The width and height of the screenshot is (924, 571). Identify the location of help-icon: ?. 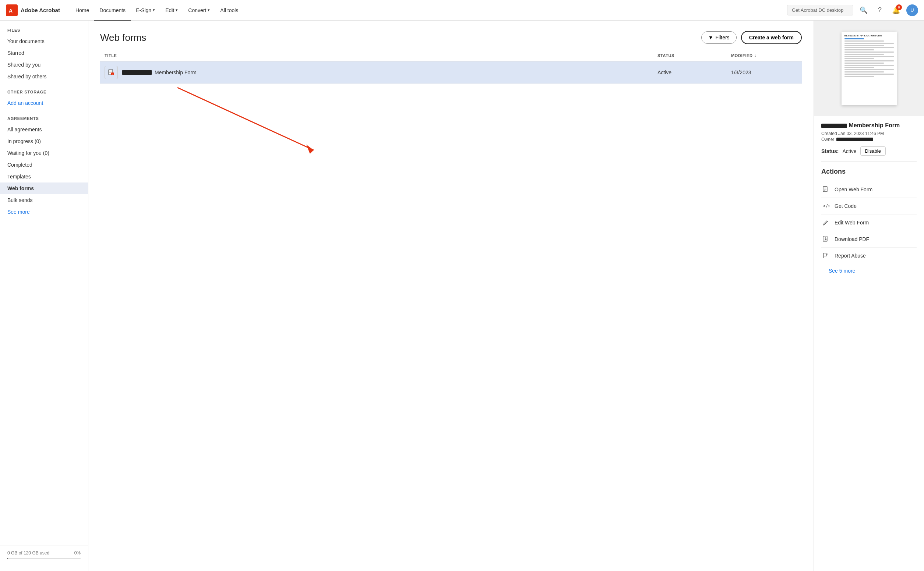
(880, 10).